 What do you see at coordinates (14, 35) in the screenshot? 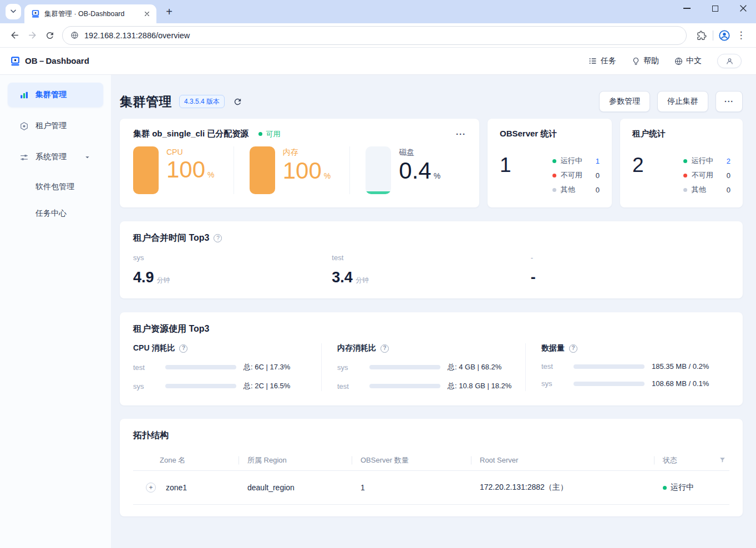
I see `back-button` at bounding box center [14, 35].